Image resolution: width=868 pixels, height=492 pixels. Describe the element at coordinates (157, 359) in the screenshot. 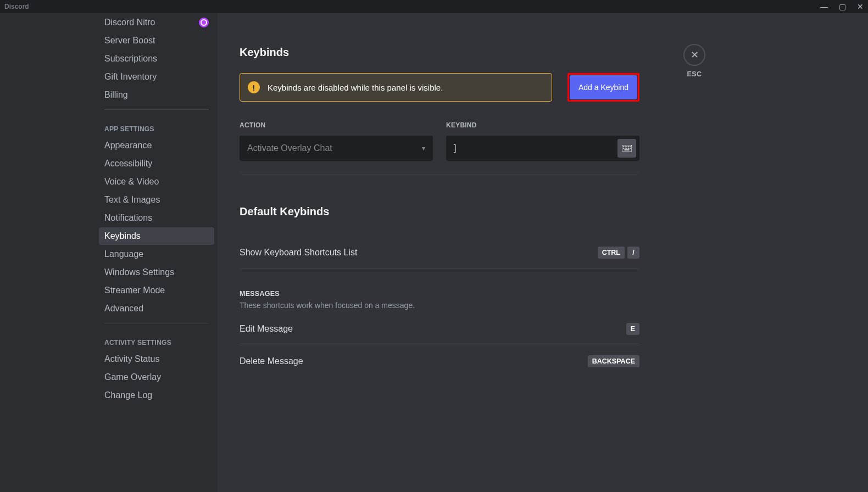

I see `sidebar-item-activity: Activity Status` at that location.